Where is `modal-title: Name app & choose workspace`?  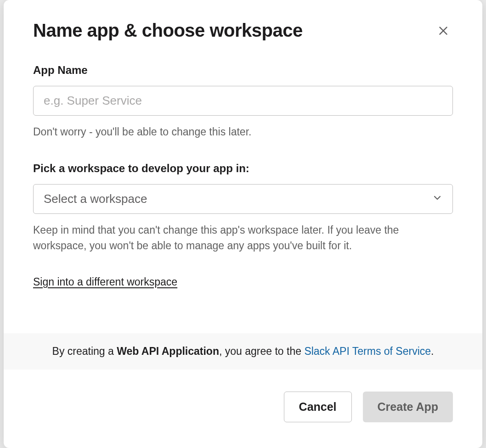
modal-title: Name app & choose workspace is located at coordinates (168, 30).